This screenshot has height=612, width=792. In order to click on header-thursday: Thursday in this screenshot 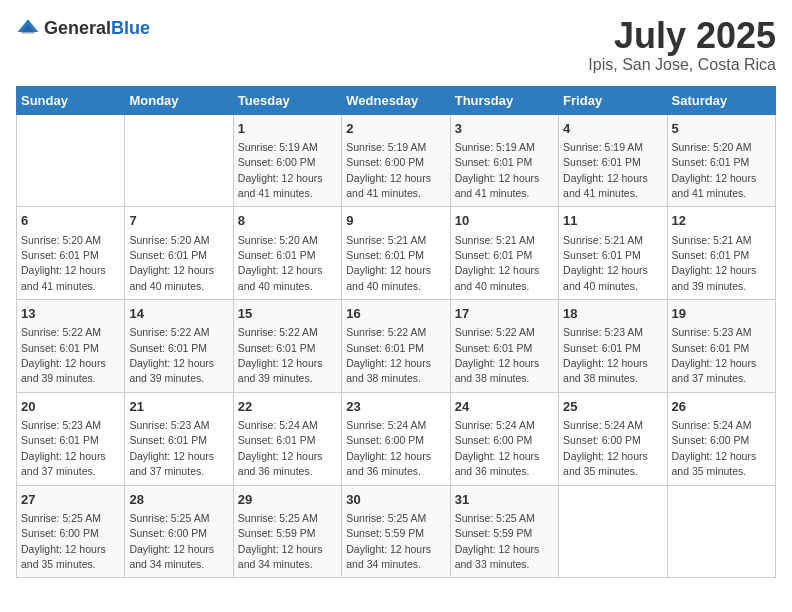, I will do `click(504, 100)`.